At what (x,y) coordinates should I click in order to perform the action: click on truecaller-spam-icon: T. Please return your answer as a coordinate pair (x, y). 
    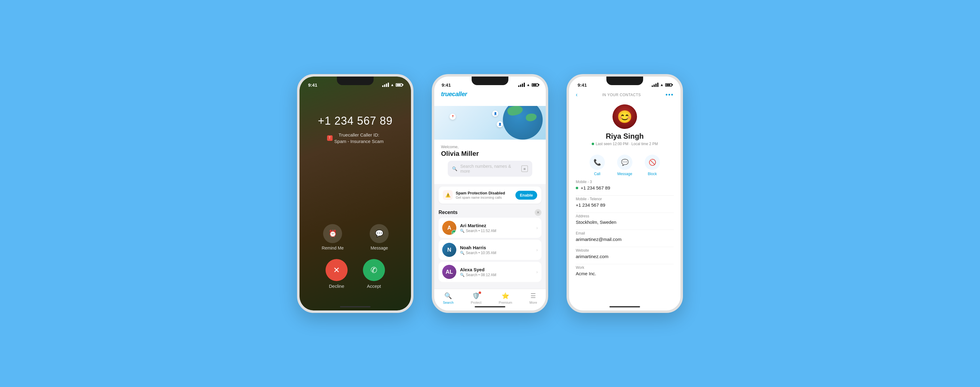
    Looking at the image, I should click on (330, 138).